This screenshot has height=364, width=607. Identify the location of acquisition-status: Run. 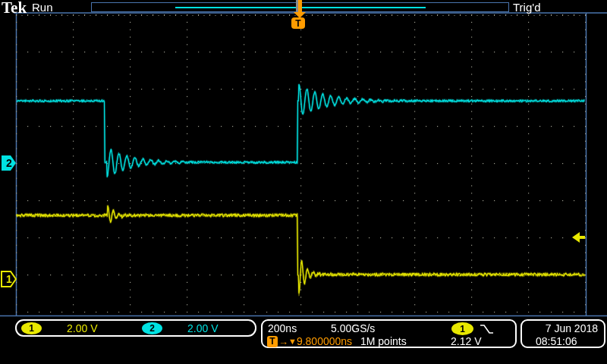
(42, 8).